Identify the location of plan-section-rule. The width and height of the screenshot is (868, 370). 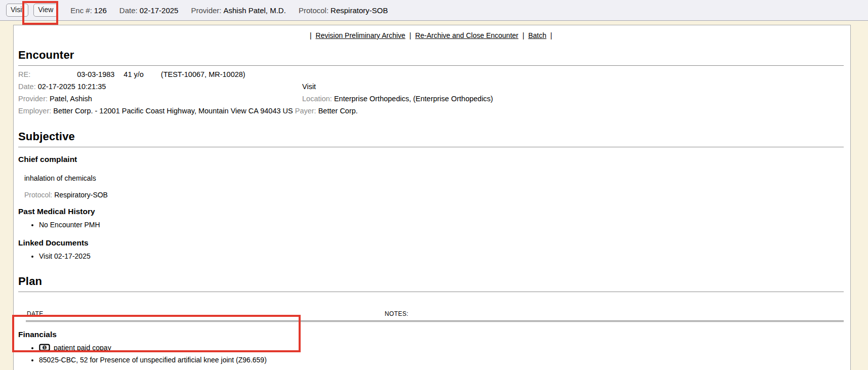
(431, 292).